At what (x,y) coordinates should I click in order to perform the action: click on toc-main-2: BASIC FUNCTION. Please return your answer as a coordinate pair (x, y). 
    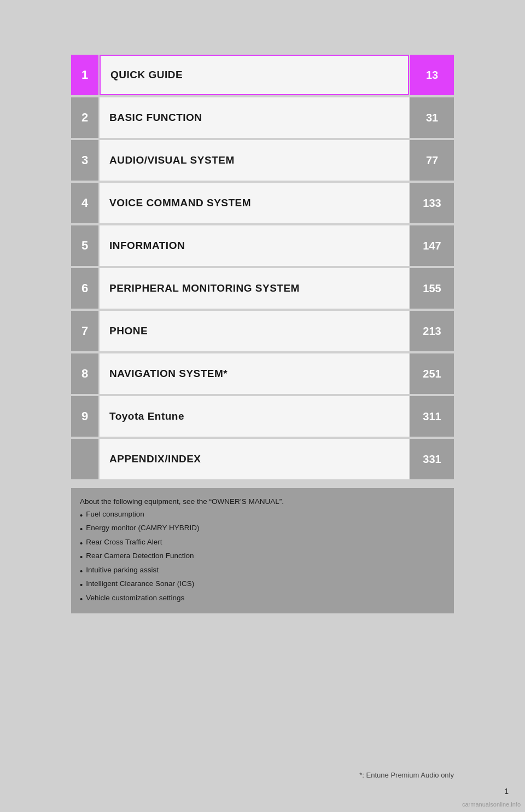
    Looking at the image, I should click on (254, 118).